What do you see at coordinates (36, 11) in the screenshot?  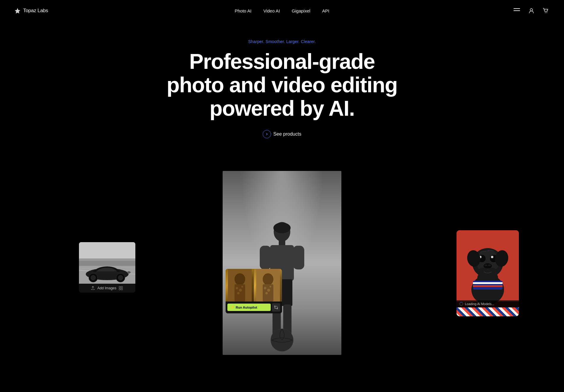 I see `logo-text: Topaz Labs` at bounding box center [36, 11].